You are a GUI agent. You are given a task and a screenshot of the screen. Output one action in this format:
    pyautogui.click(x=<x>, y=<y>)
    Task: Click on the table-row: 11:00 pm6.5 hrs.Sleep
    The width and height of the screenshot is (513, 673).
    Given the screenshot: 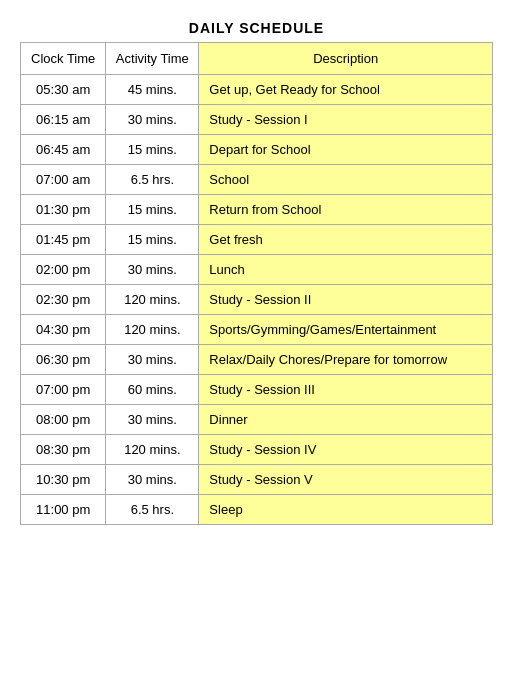 What is the action you would take?
    pyautogui.click(x=257, y=510)
    